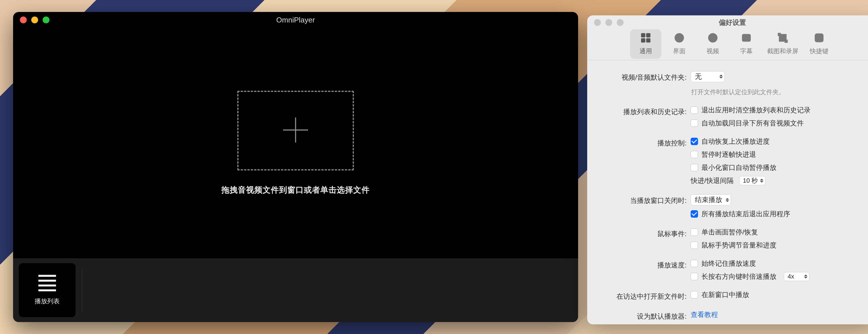 The height and width of the screenshot is (334, 868). Describe the element at coordinates (646, 38) in the screenshot. I see `grid-icon` at that location.